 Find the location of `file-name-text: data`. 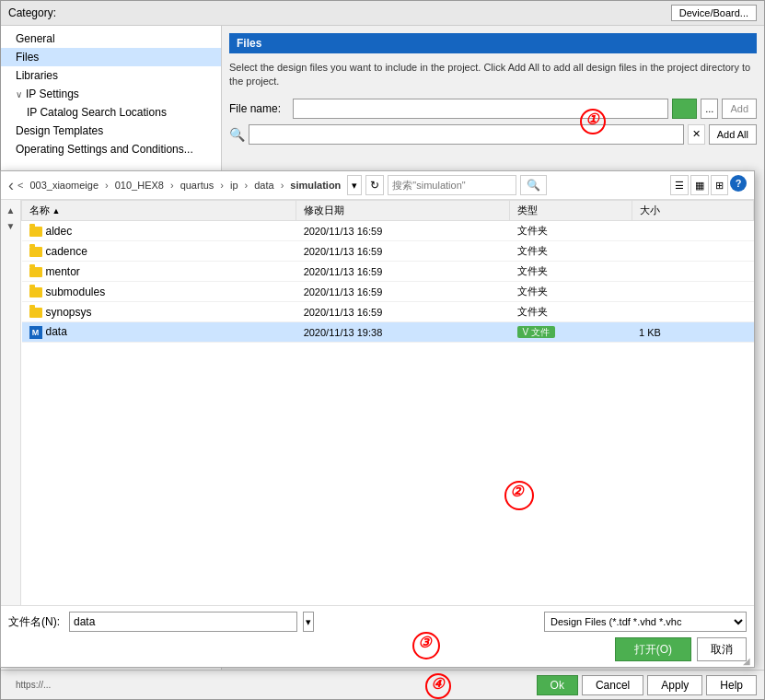

file-name-text: data is located at coordinates (57, 332).